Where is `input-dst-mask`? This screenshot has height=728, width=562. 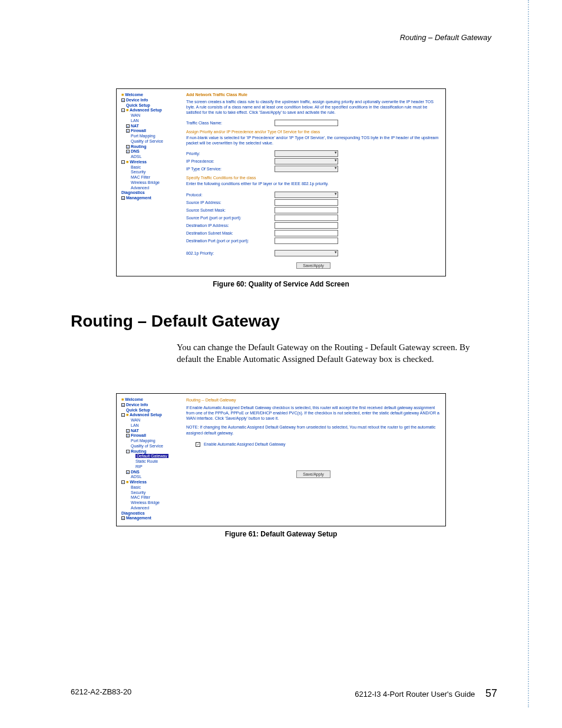 input-dst-mask is located at coordinates (306, 233).